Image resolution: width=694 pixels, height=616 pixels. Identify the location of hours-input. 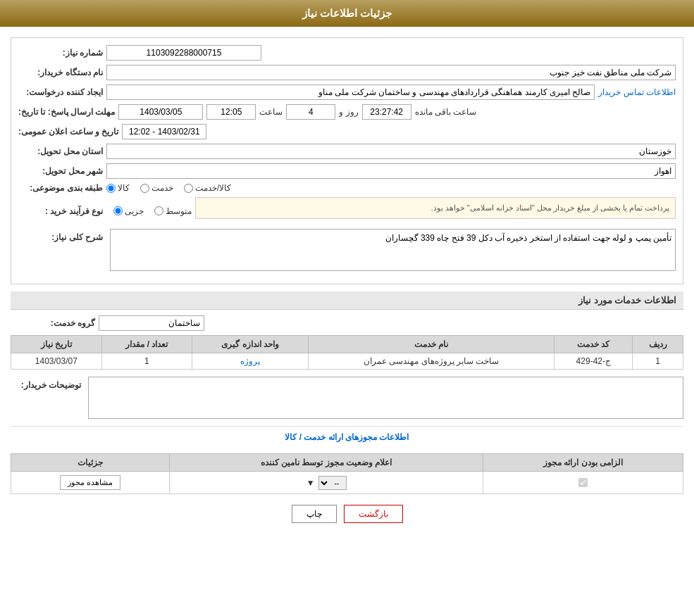
(387, 112).